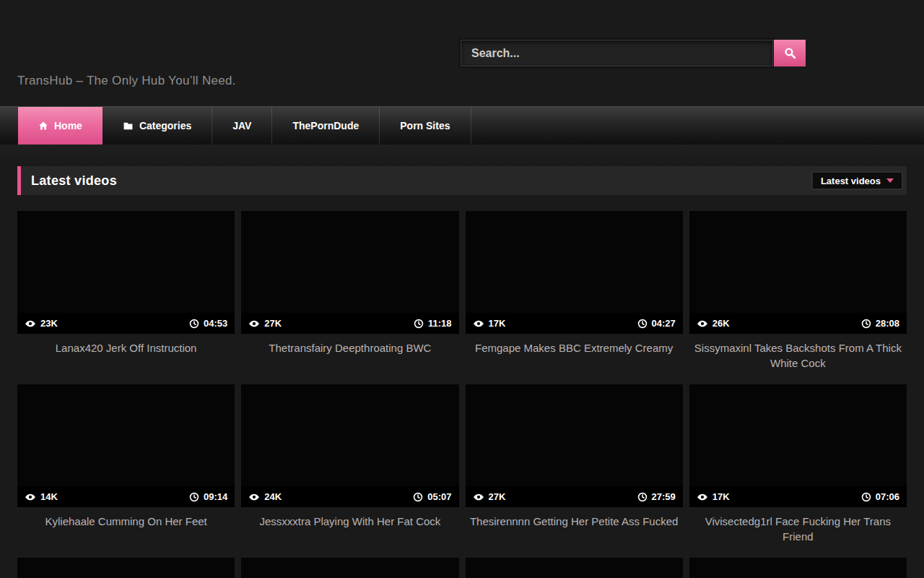  What do you see at coordinates (433, 324) in the screenshot?
I see `duration-stat: 11:18` at bounding box center [433, 324].